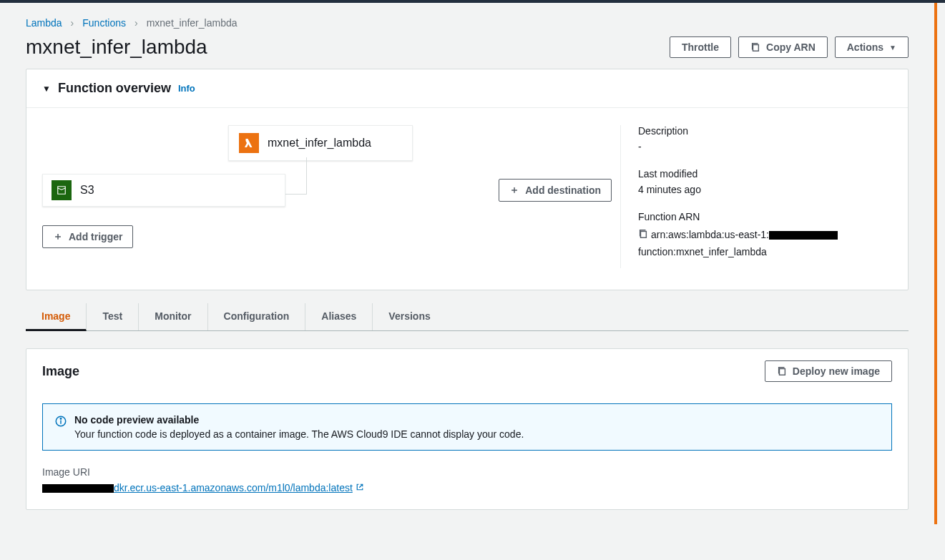 This screenshot has width=945, height=560. What do you see at coordinates (44, 23) in the screenshot?
I see `breadcrumb-link-lambda: Lambda` at bounding box center [44, 23].